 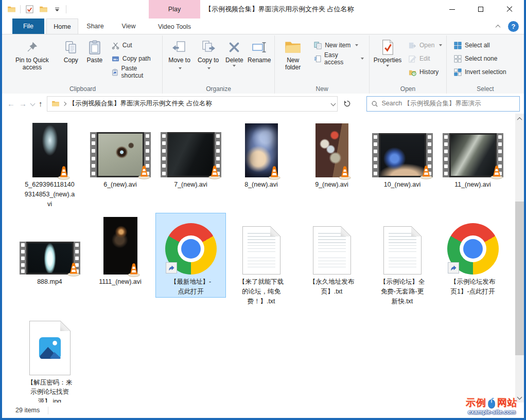 I want to click on rename-button: Rename, so click(x=259, y=60).